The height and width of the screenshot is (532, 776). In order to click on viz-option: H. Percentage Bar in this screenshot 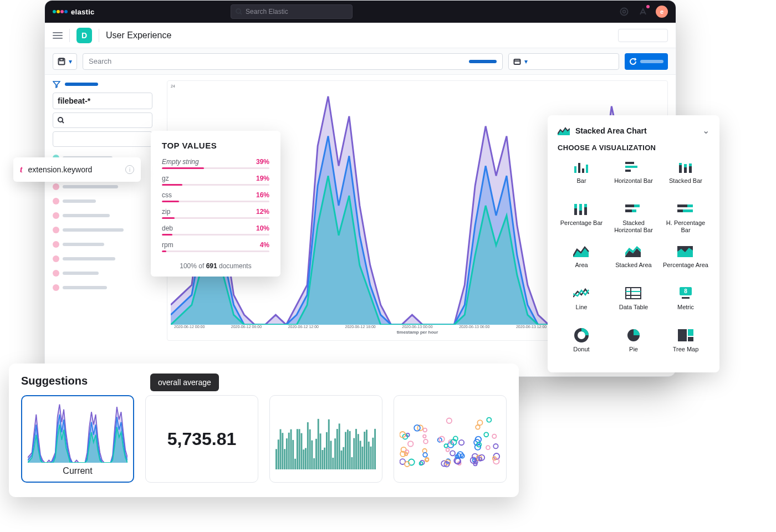, I will do `click(686, 218)`.